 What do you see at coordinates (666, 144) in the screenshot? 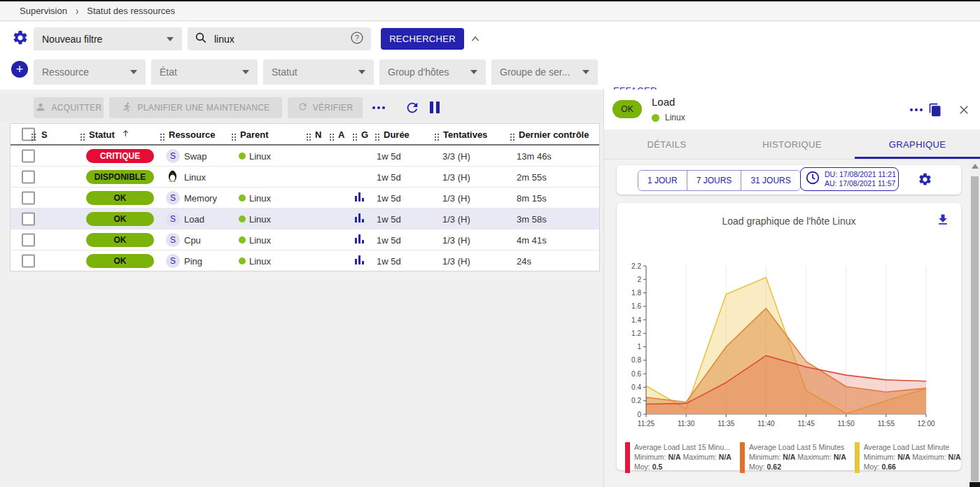
I see `tab-details: DÉTAILS` at bounding box center [666, 144].